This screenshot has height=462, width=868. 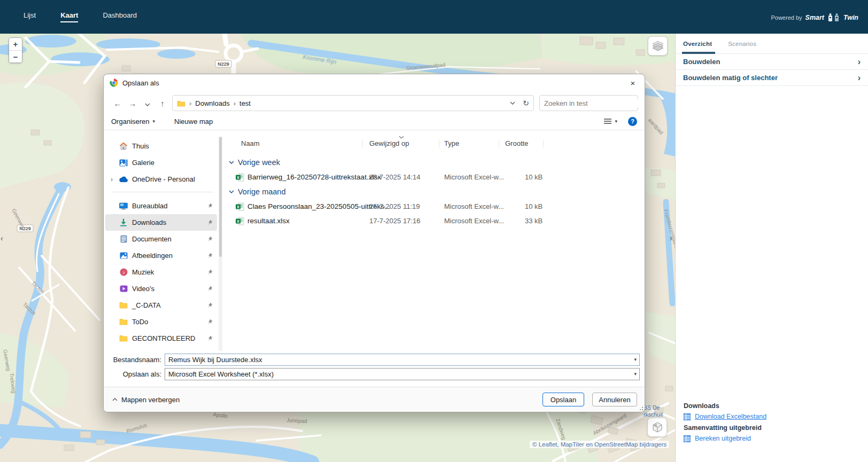 What do you see at coordinates (657, 427) in the screenshot?
I see `3d-view-button` at bounding box center [657, 427].